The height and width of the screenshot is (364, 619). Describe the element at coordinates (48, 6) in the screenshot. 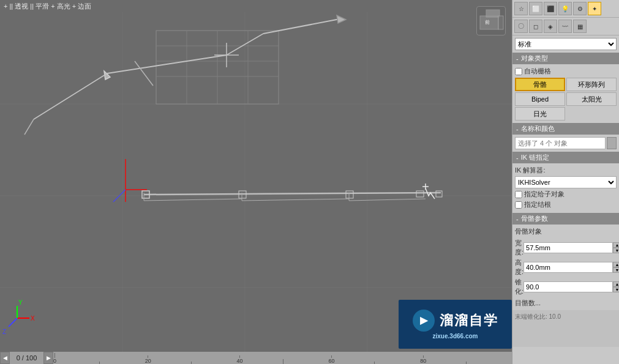

I see `viewport-label: + || 透视 || 平滑 + 高光 + 边面` at that location.